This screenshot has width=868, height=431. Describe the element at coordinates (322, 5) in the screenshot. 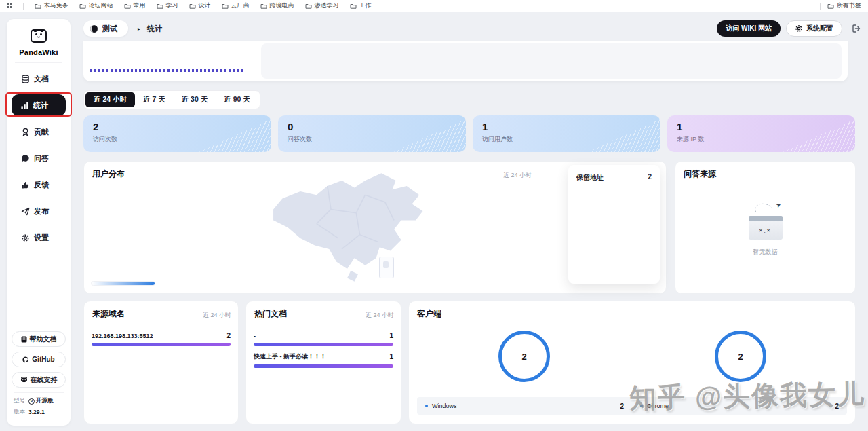

I see `bookmark-folder: 渗透学习` at that location.